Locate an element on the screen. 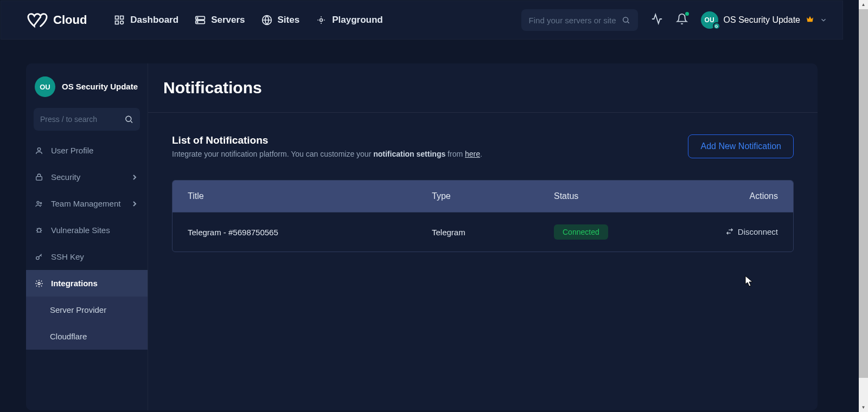 Image resolution: width=868 pixels, height=412 pixels. nav-servers-label: Servers is located at coordinates (228, 20).